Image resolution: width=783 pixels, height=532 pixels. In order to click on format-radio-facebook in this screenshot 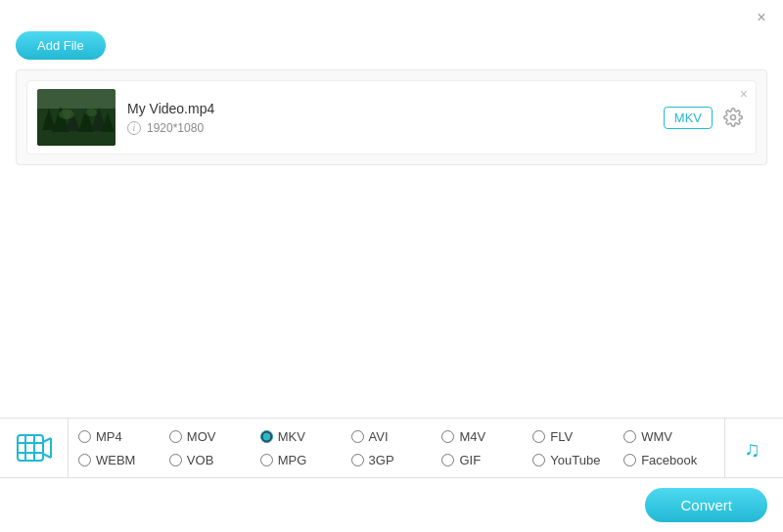, I will do `click(630, 460)`.